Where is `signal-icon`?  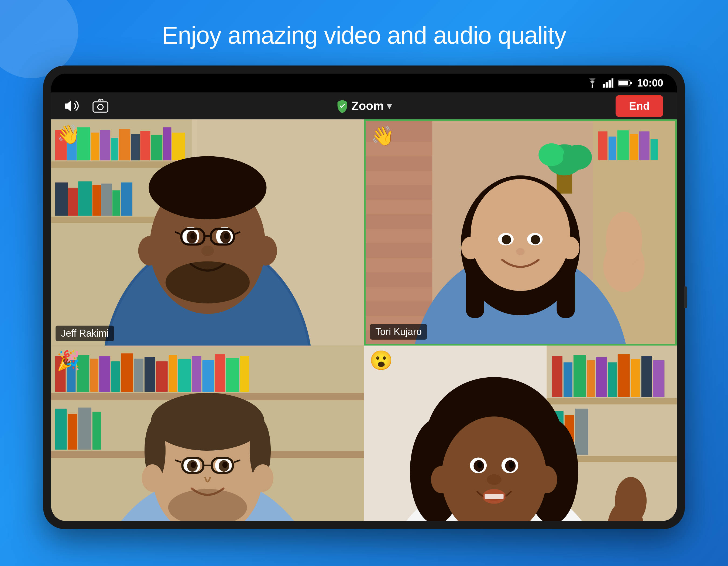
signal-icon is located at coordinates (608, 83).